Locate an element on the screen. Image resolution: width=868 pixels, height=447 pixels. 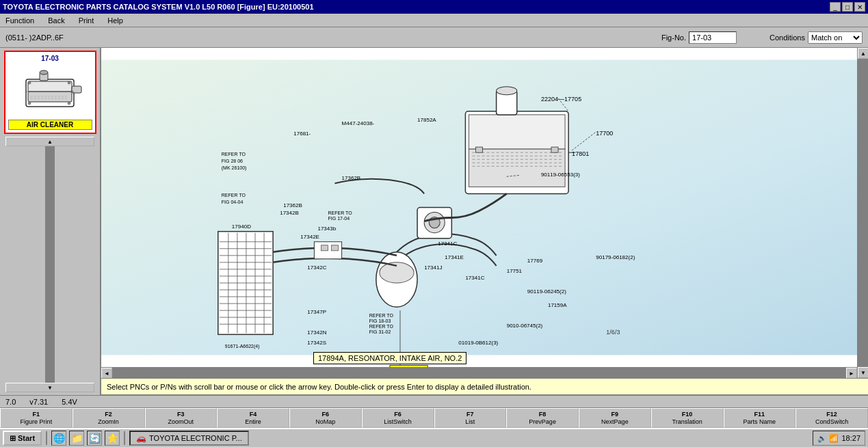
svg-text: FIG 04-04 is located at coordinates (233, 202).